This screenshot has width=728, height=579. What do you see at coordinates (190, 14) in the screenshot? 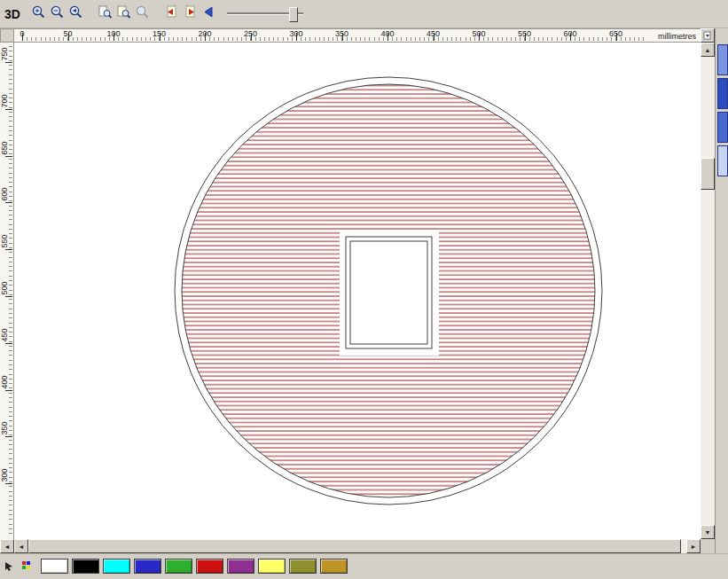
I see `page-forward-button` at bounding box center [190, 14].